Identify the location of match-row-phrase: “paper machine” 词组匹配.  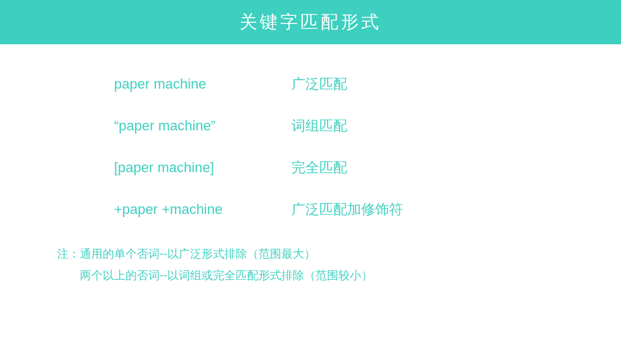
(310, 126).